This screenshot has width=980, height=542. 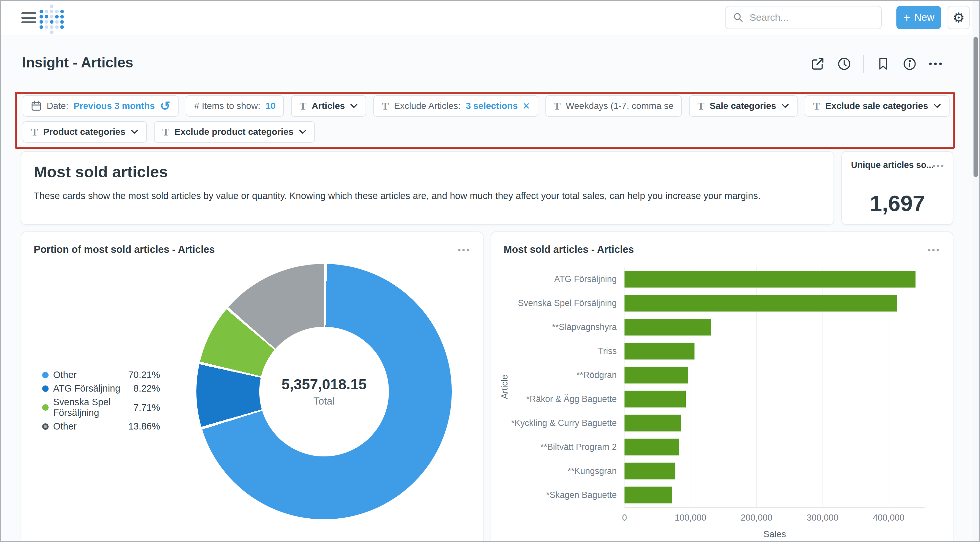 What do you see at coordinates (270, 106) in the screenshot?
I see `filter-value: 10` at bounding box center [270, 106].